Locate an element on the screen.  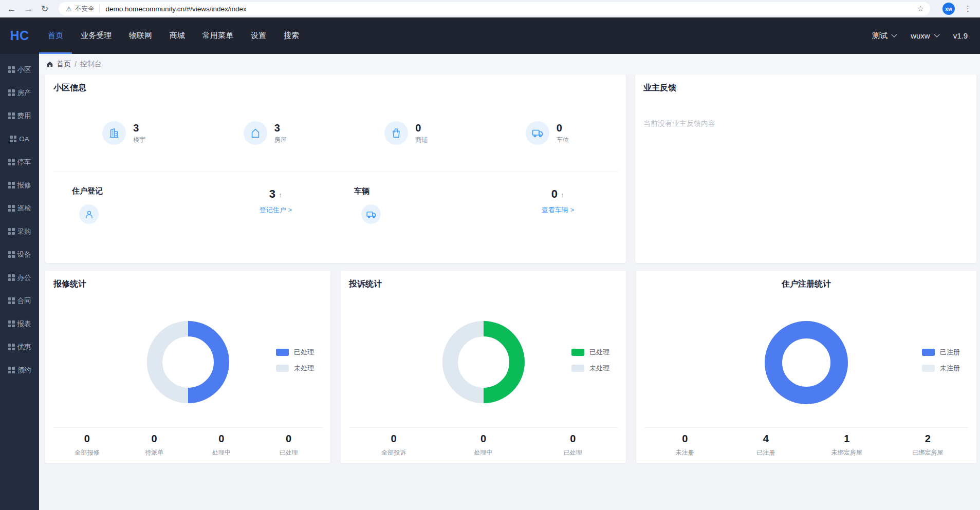
community-switcher: 测试 is located at coordinates (884, 36).